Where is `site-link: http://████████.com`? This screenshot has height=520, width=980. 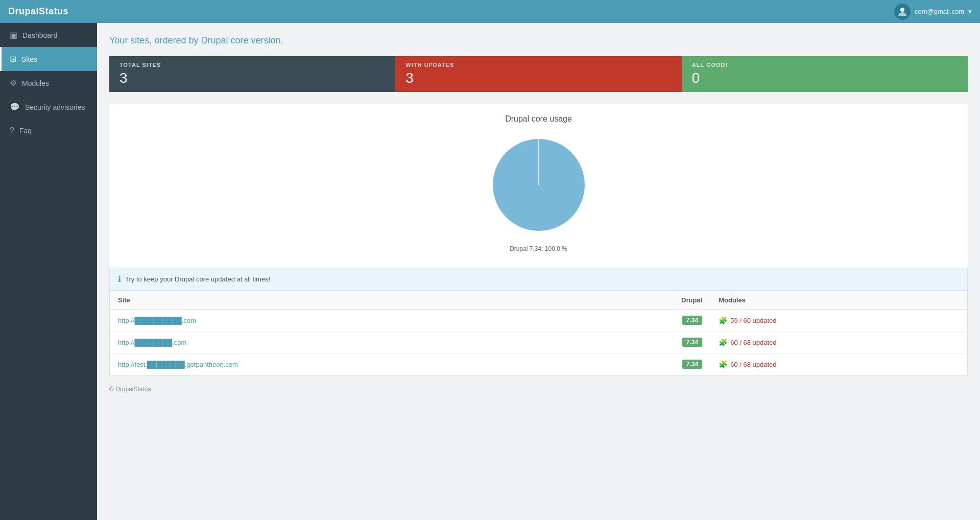 site-link: http://████████.com is located at coordinates (152, 342).